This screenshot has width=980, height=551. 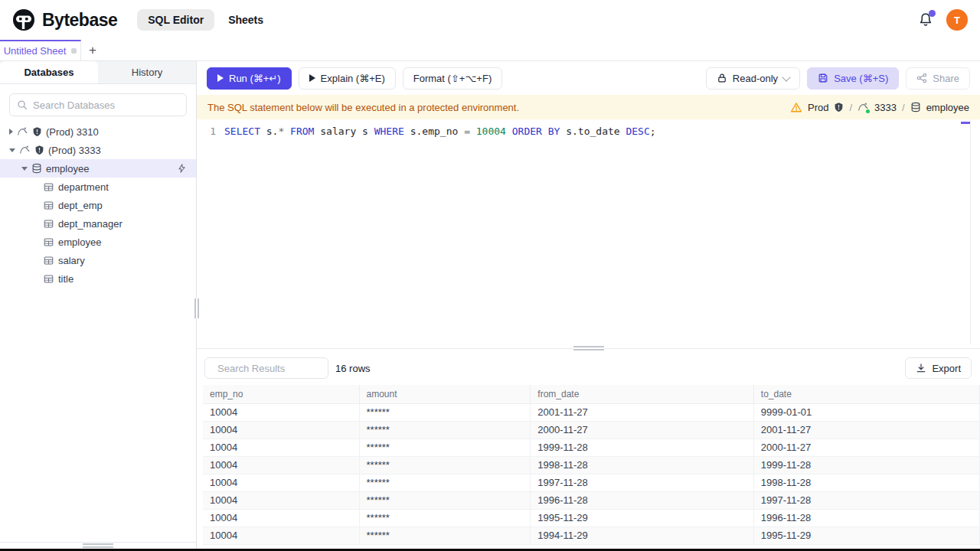 What do you see at coordinates (591, 465) in the screenshot?
I see `table-row: 10004****** 1998-11-281999-11-28` at bounding box center [591, 465].